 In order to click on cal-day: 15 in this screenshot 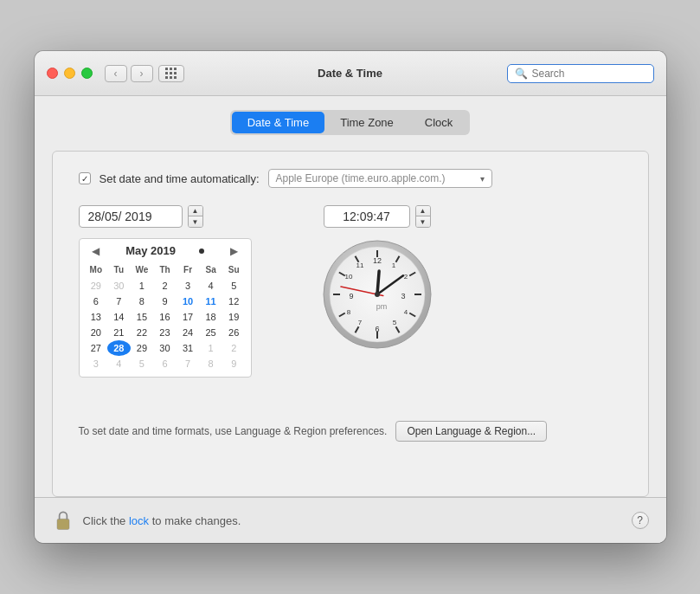, I will do `click(142, 317)`.